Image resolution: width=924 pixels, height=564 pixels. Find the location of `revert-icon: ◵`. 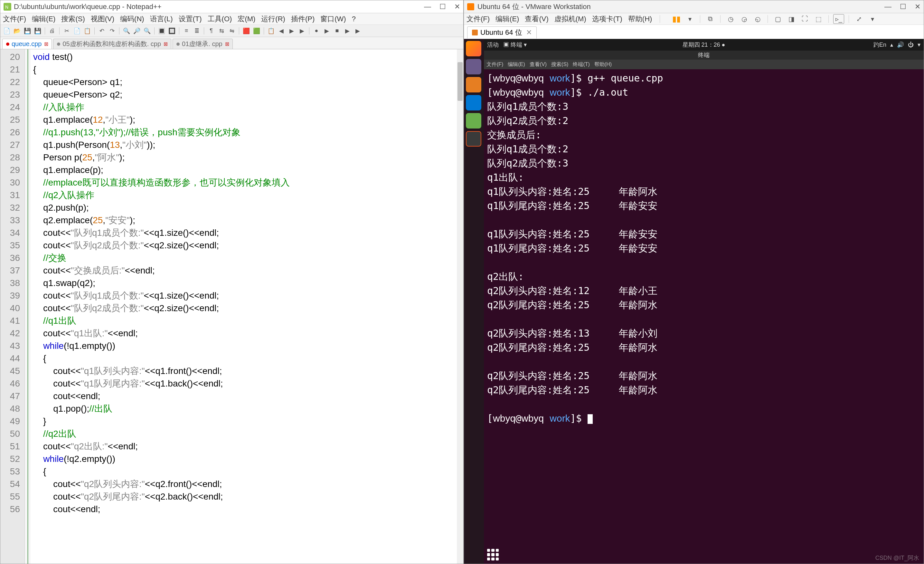

revert-icon: ◵ is located at coordinates (758, 19).